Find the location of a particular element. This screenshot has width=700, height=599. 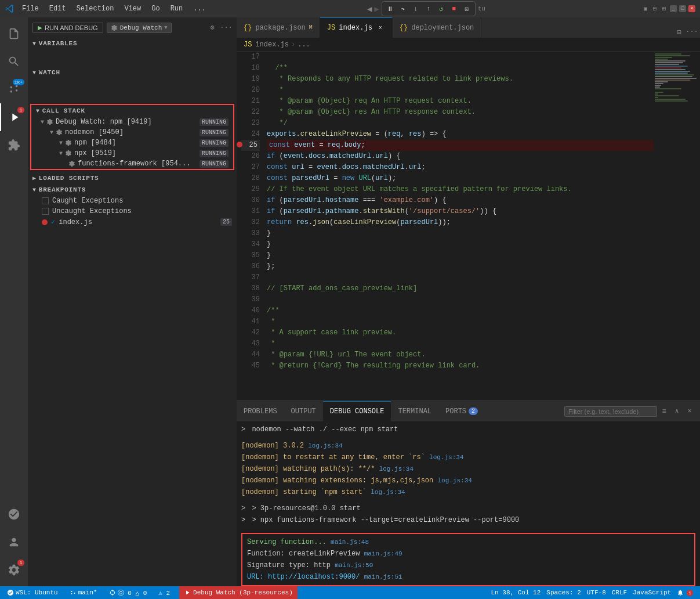

console-link-url: main.js:51 is located at coordinates (383, 577).